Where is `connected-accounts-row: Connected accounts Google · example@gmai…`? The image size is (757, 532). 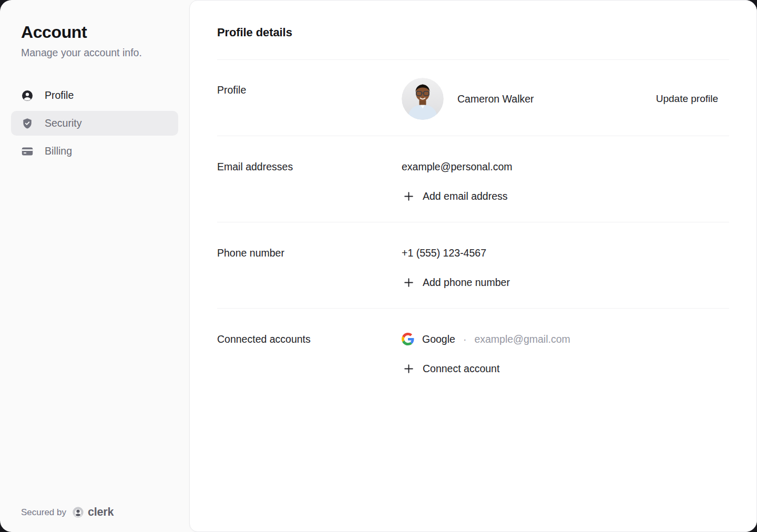 connected-accounts-row: Connected accounts Google · example@gmai… is located at coordinates (473, 351).